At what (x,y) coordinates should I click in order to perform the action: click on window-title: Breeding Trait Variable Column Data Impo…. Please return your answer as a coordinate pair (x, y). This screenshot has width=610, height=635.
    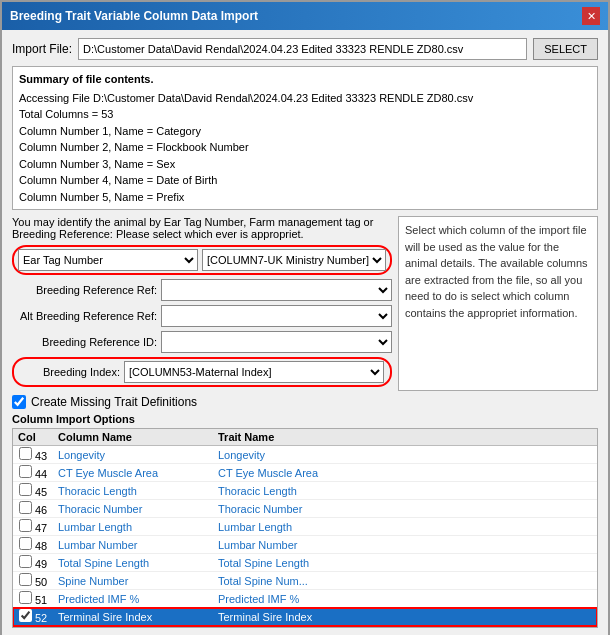
    Looking at the image, I should click on (134, 16).